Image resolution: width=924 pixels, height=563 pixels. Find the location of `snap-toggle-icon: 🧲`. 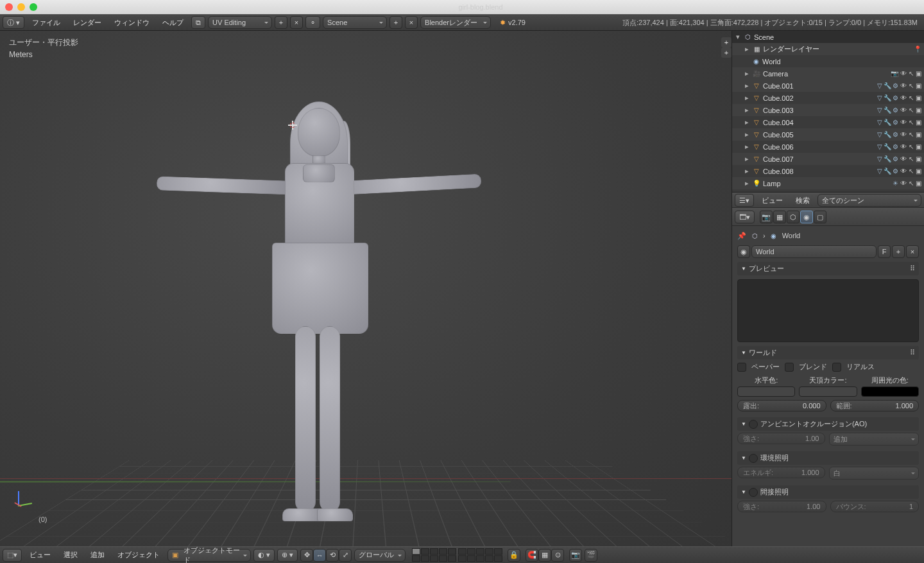

snap-toggle-icon: 🧲 is located at coordinates (532, 555).